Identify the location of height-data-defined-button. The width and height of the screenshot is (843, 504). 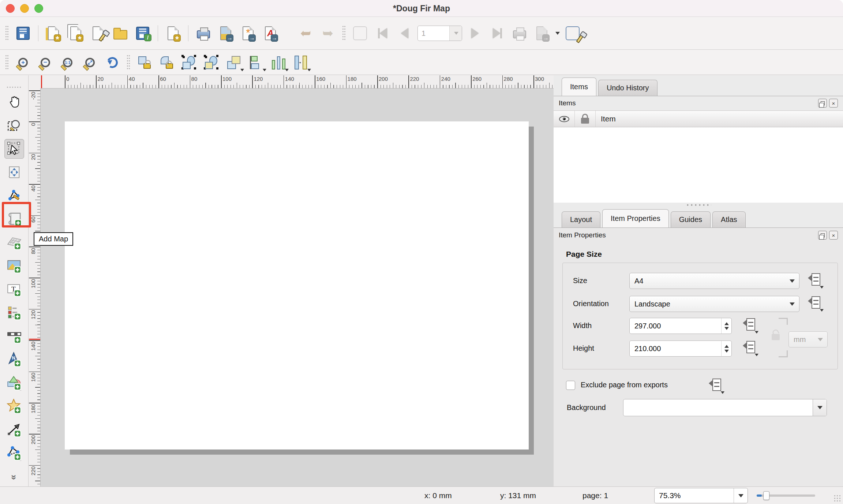
(749, 349).